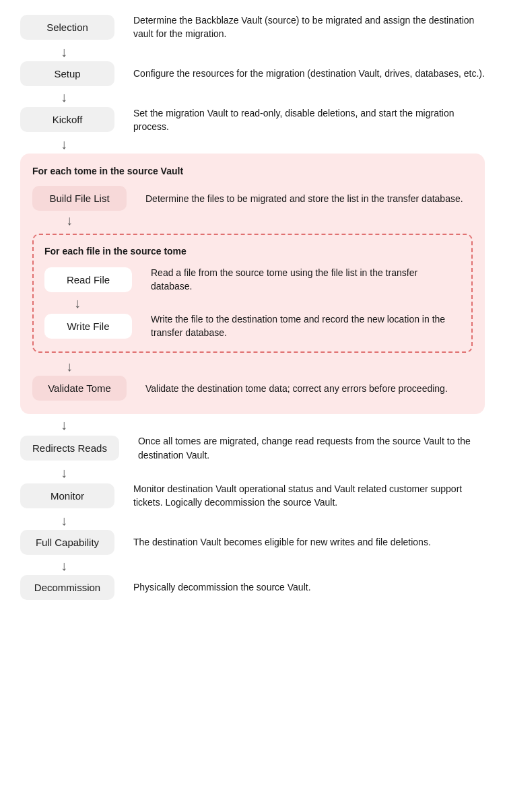 The image size is (505, 812). Describe the element at coordinates (252, 120) in the screenshot. I see `kickoff-row: Kickoff Set the migration Vault to read-…` at that location.